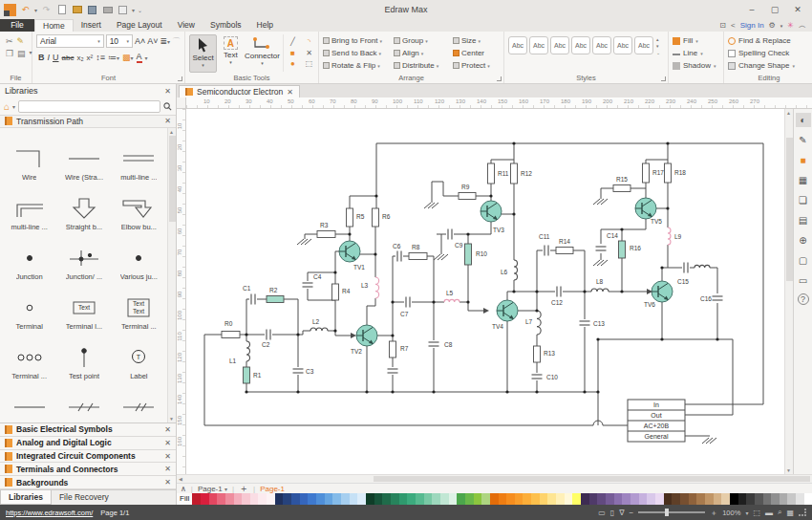  Describe the element at coordinates (88, 469) in the screenshot. I see `library-section-terminals-and-connectors: Terminals and Connectors✕` at that location.